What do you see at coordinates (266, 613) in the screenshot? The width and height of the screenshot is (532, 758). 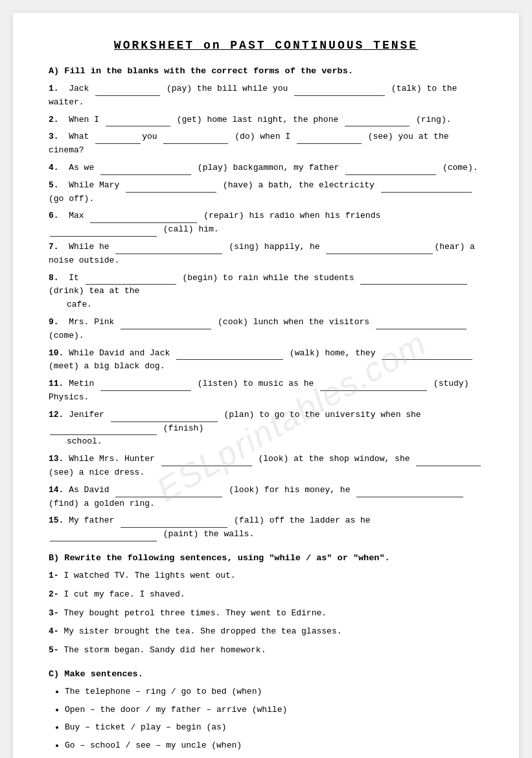 I see `list-item: 3- They bought petrol three times. They …` at bounding box center [266, 613].